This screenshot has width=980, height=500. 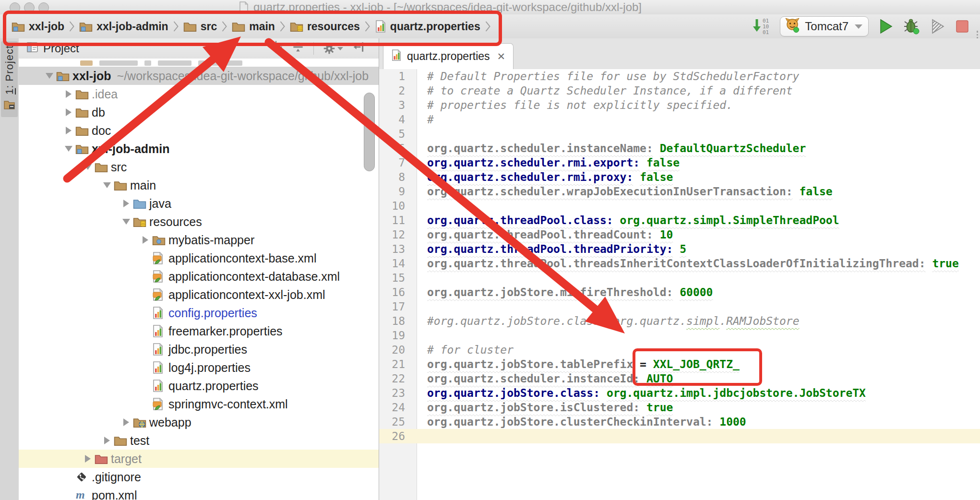 I want to click on tree-item-jdbc-properties: jdbc.properties, so click(x=199, y=349).